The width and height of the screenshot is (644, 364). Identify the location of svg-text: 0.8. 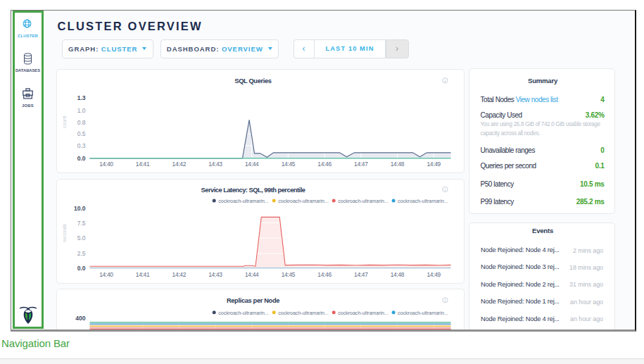
(82, 123).